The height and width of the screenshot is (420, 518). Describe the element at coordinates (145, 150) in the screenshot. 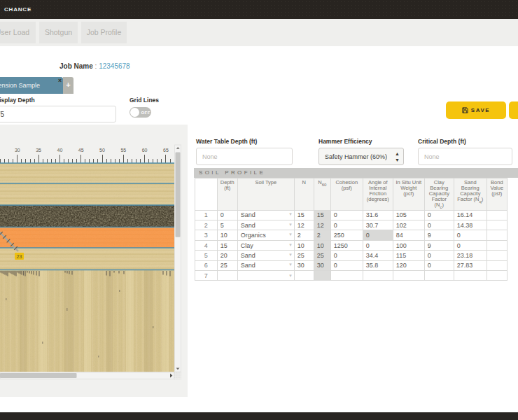

I see `svg-text: 60` at that location.